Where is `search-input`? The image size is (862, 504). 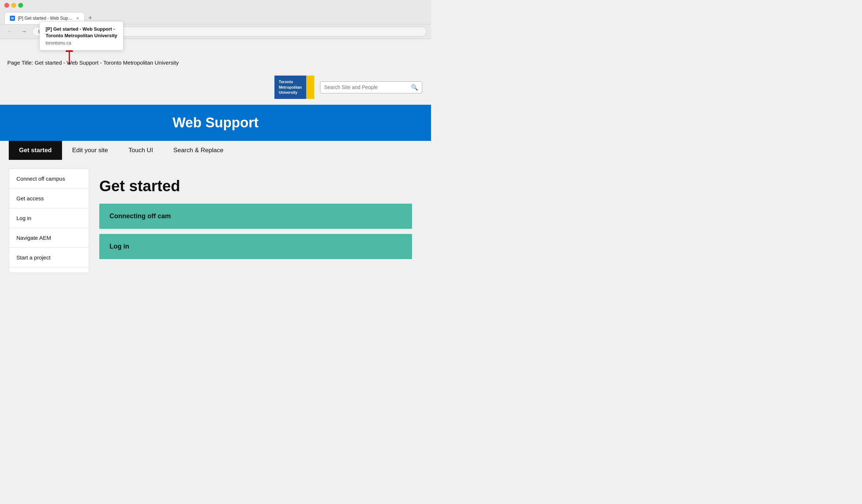
search-input is located at coordinates (366, 87).